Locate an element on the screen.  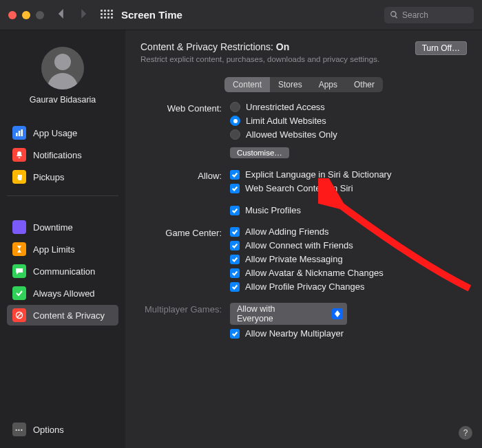
options-label: Options is located at coordinates (48, 429).